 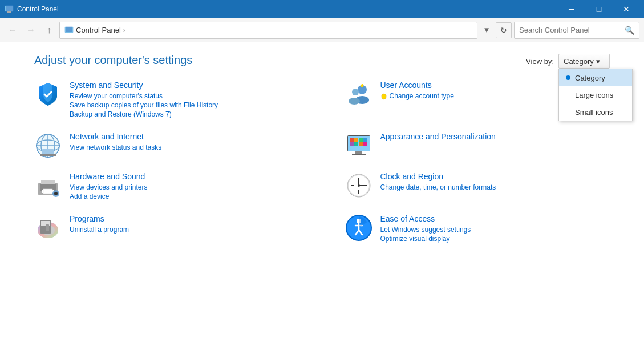 I want to click on view-by-value: Category, so click(x=578, y=62).